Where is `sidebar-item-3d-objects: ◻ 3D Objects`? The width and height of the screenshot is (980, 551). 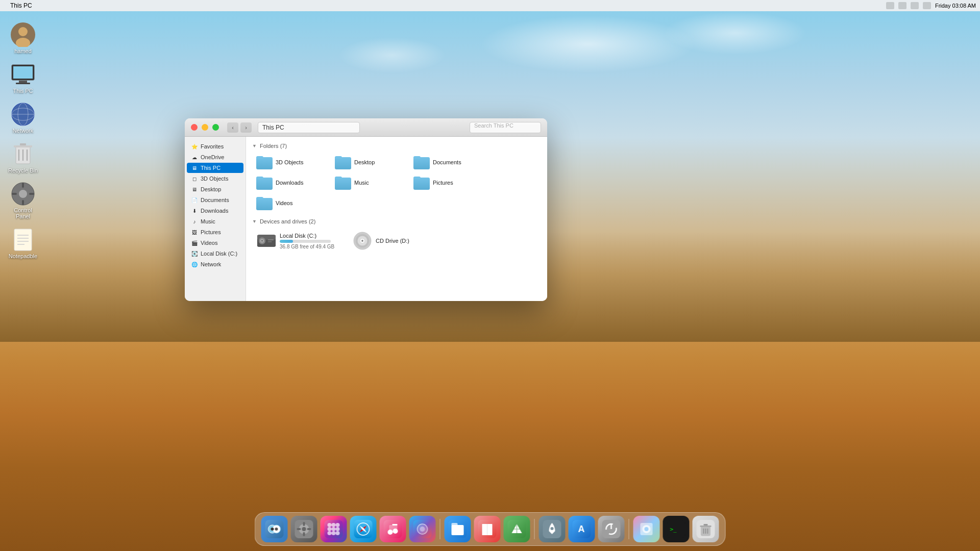 sidebar-item-3d-objects: ◻ 3D Objects is located at coordinates (215, 179).